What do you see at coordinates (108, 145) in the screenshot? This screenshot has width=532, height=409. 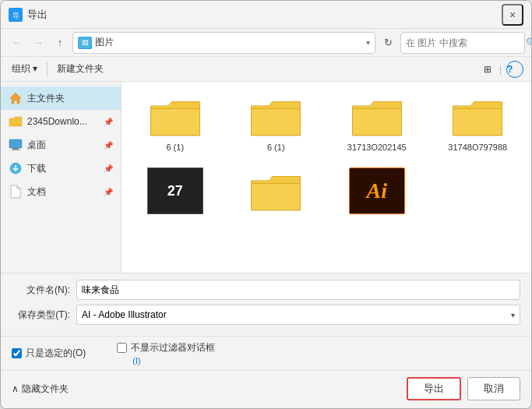 I see `pin-icon-desktop: 📌` at bounding box center [108, 145].